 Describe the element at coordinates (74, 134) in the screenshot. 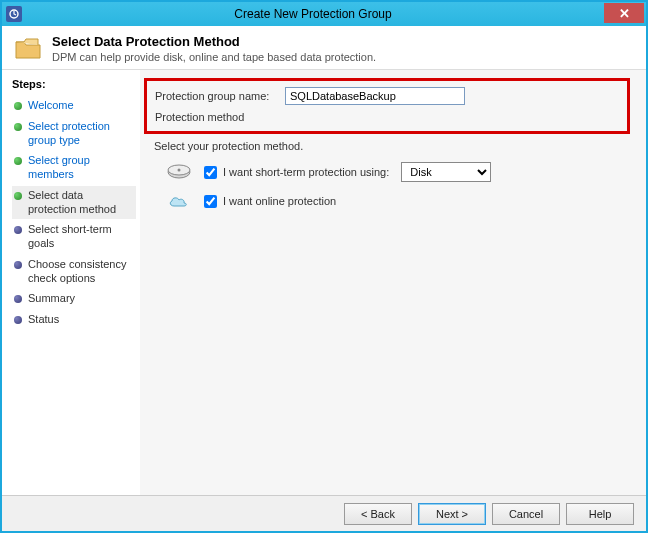

I see `wizard-step: Select protection group type` at that location.